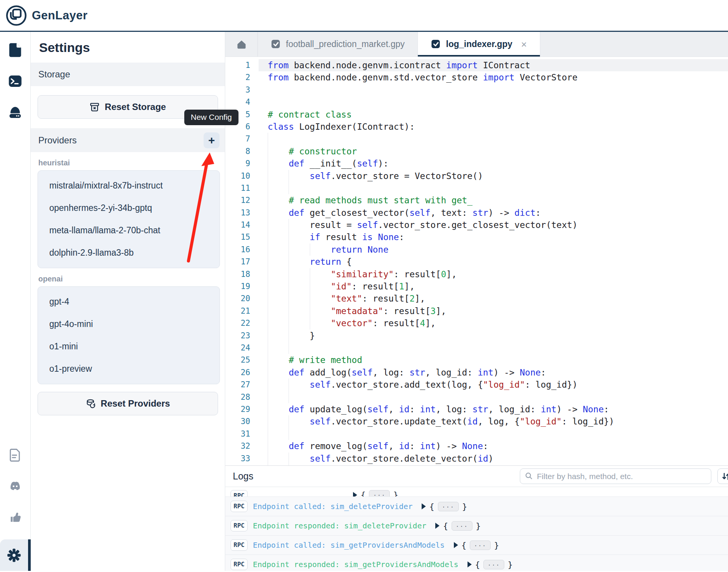 The height and width of the screenshot is (572, 728). What do you see at coordinates (436, 44) in the screenshot?
I see `file-check-icon` at bounding box center [436, 44].